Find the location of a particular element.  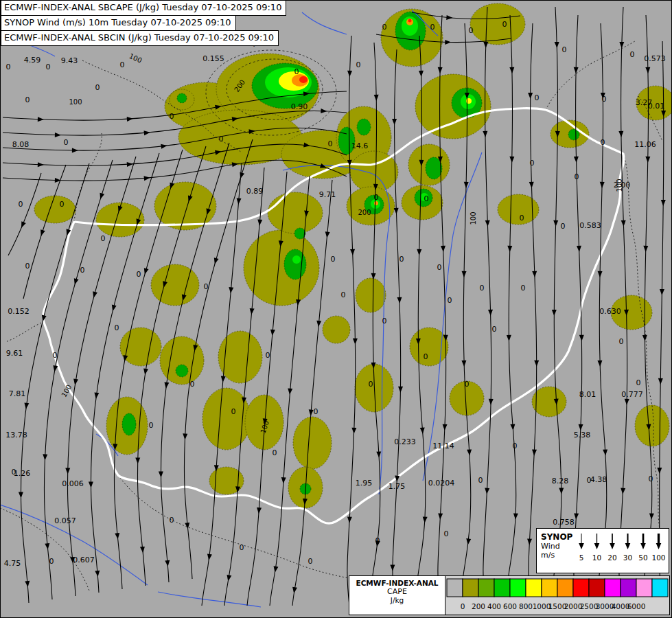

wind-speed-label: 30 is located at coordinates (627, 558).